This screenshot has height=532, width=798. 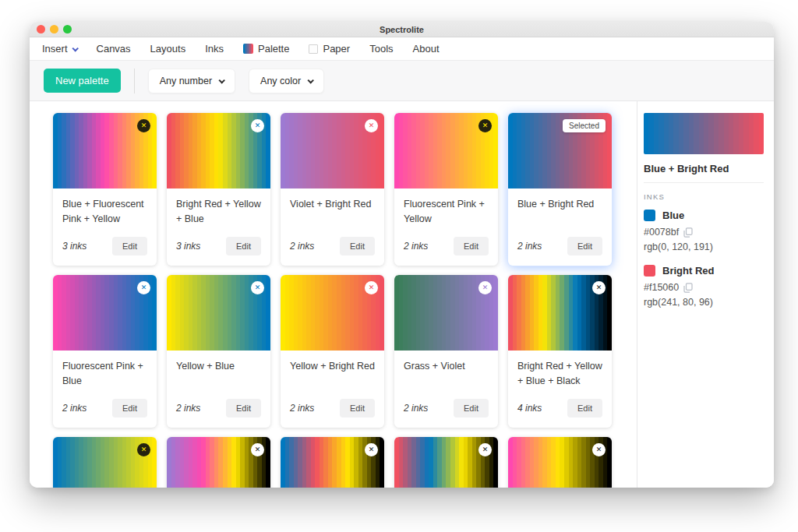 I want to click on palette-card: Selected Blue + Bright Red 2 inks Edit, so click(x=560, y=189).